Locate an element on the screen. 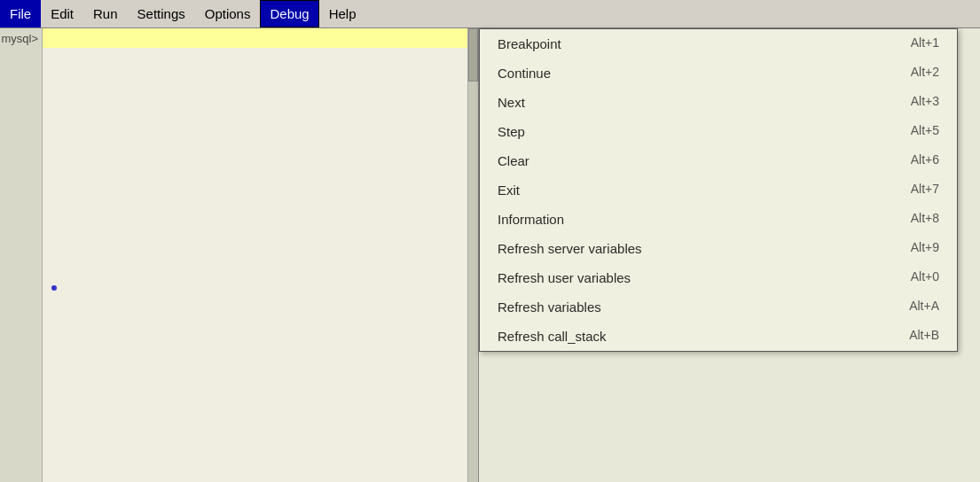 This screenshot has width=980, height=482. menu-item-exit-label: Exit is located at coordinates (686, 190).